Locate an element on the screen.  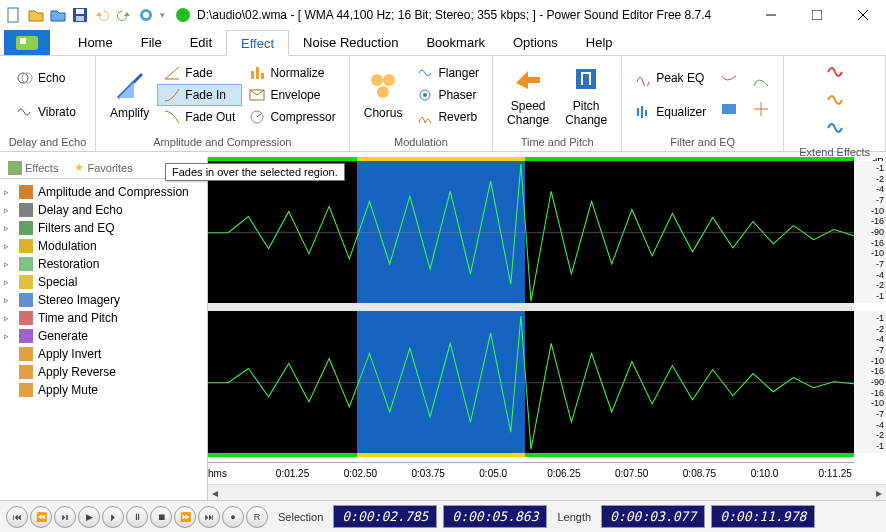
transport-btn-7: ⏩ is located at coordinates (185, 517).